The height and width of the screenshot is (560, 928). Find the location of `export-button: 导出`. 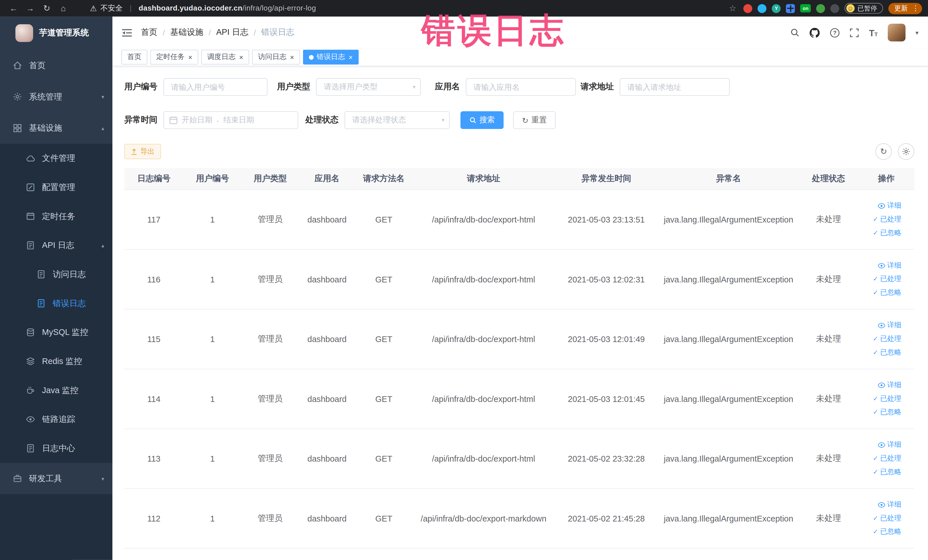

export-button: 导出 is located at coordinates (143, 151).